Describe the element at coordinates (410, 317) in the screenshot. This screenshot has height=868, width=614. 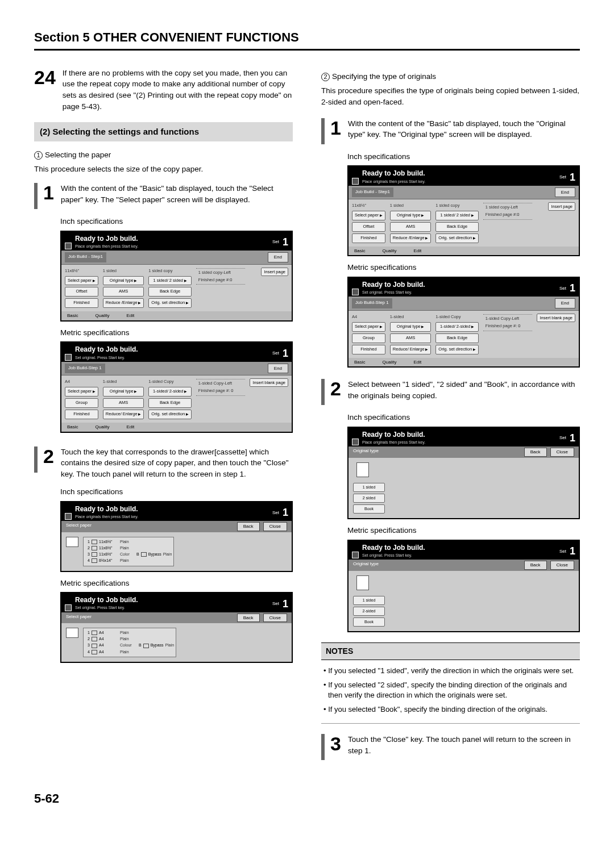
I see `col-top: 1-sided` at that location.